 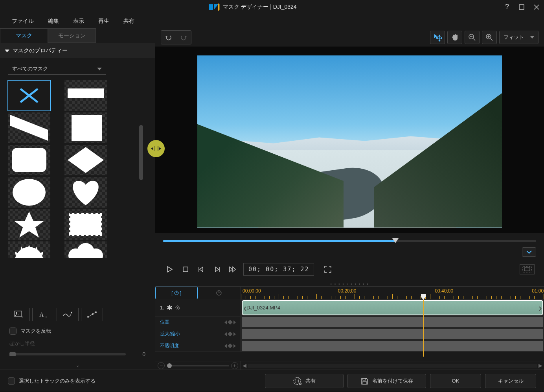 What do you see at coordinates (507, 7) in the screenshot?
I see `help-button: ?` at bounding box center [507, 7].